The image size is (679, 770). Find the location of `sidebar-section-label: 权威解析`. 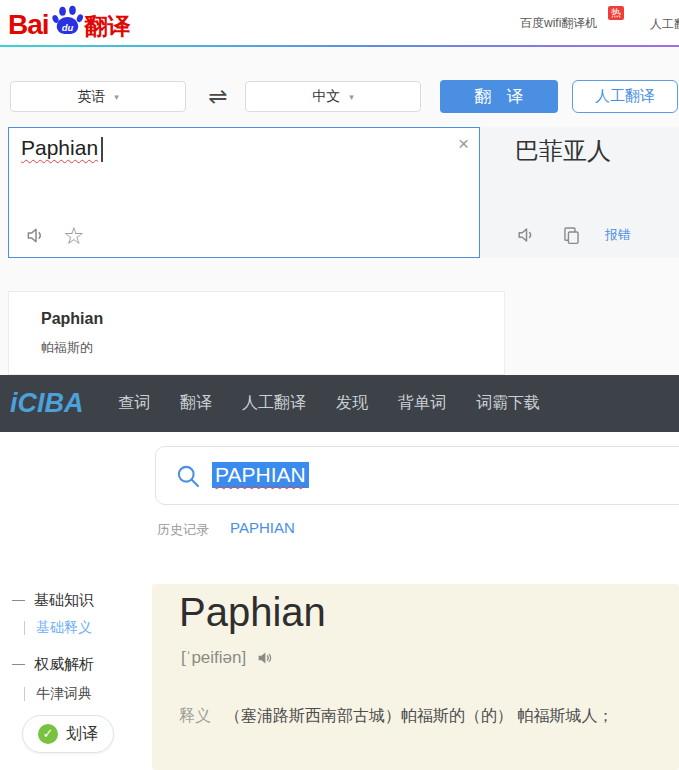

sidebar-section-label: 权威解析 is located at coordinates (64, 664).